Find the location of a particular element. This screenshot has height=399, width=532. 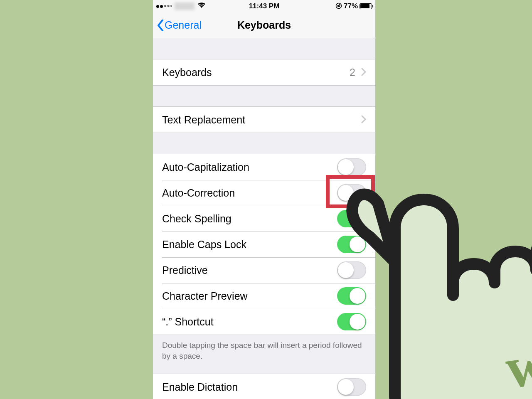

status-right: 77% is located at coordinates (354, 6).